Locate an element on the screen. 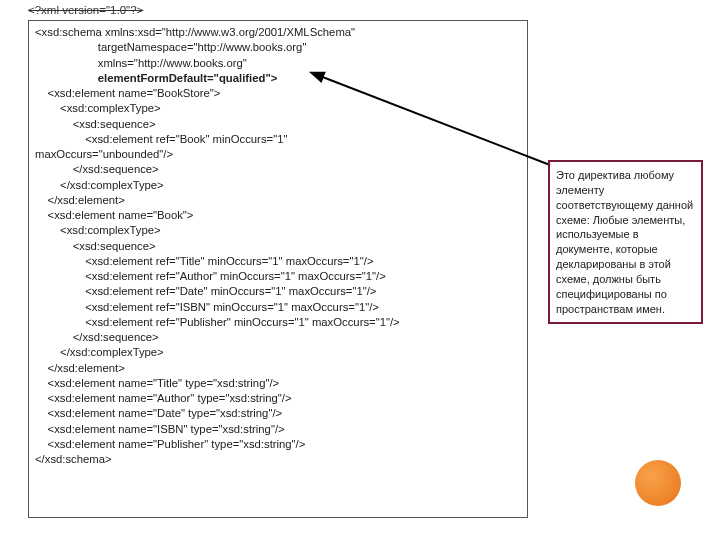 The width and height of the screenshot is (720, 540). code-line: <xsd:element name="Author" type="xsd:str… is located at coordinates (278, 398).